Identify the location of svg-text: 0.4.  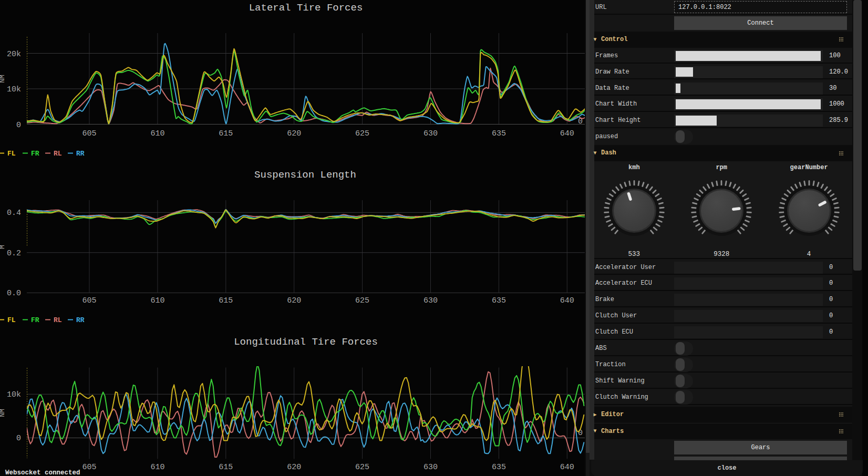
(14, 213).